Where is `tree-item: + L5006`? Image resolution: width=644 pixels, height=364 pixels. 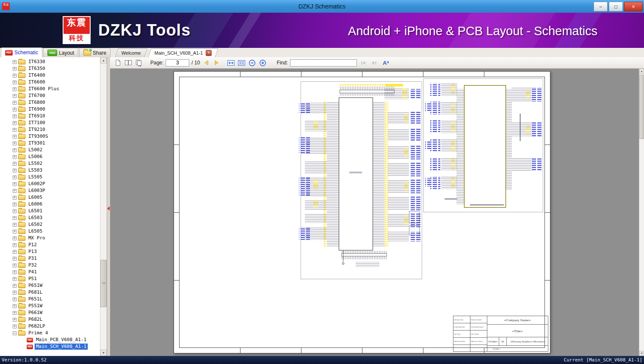 tree-item: + L5006 is located at coordinates (50, 157).